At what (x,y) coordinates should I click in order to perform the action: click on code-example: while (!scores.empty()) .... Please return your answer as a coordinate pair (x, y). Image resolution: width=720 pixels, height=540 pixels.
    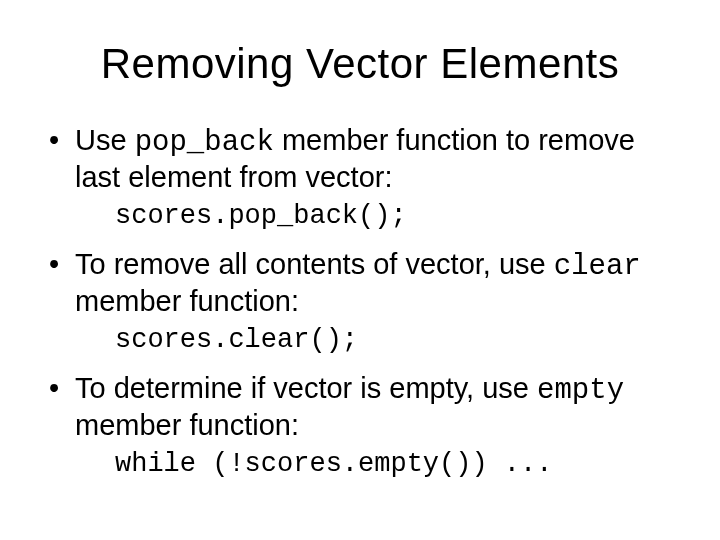
    Looking at the image, I should click on (395, 464).